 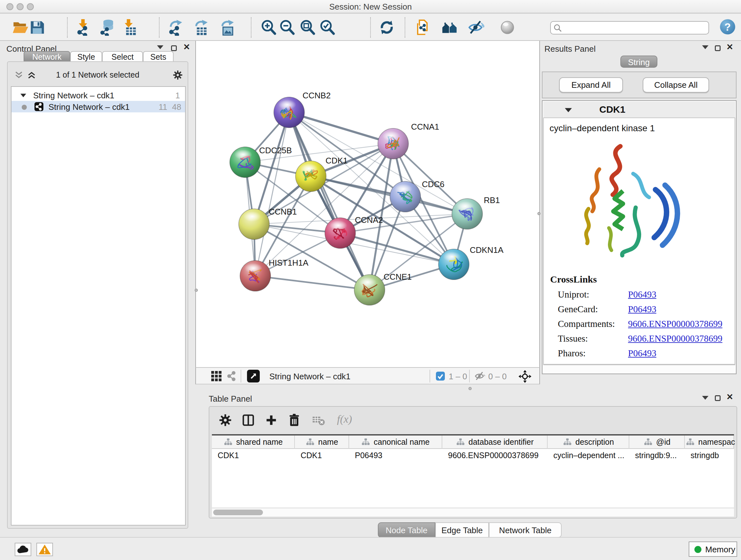 I want to click on export-table-icon, so click(x=202, y=27).